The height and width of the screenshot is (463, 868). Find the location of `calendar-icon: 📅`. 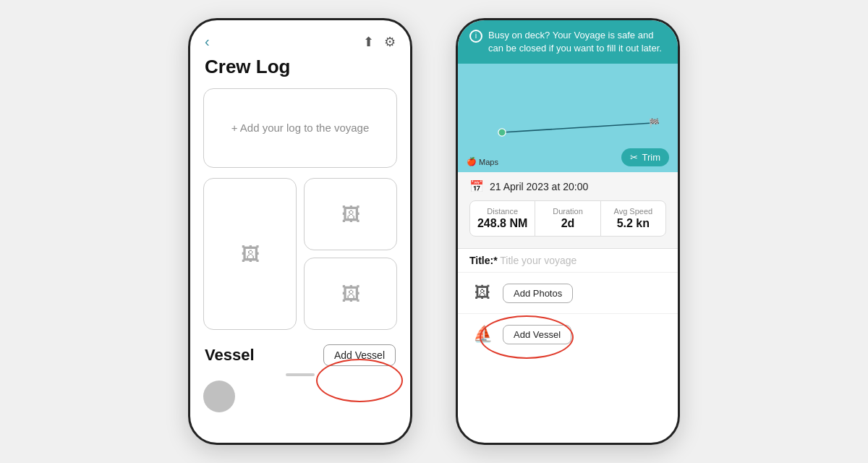

calendar-icon: 📅 is located at coordinates (477, 187).